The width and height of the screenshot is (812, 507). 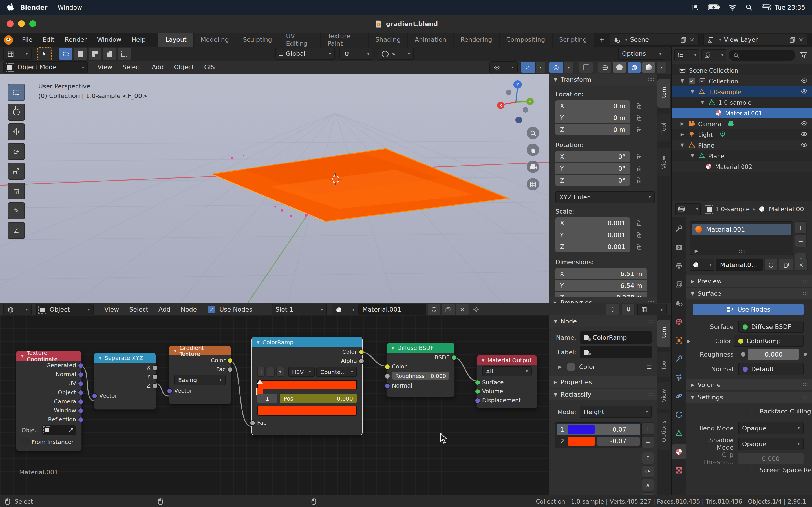 What do you see at coordinates (692, 81) in the screenshot?
I see `collection-checkbox: ✓` at bounding box center [692, 81].